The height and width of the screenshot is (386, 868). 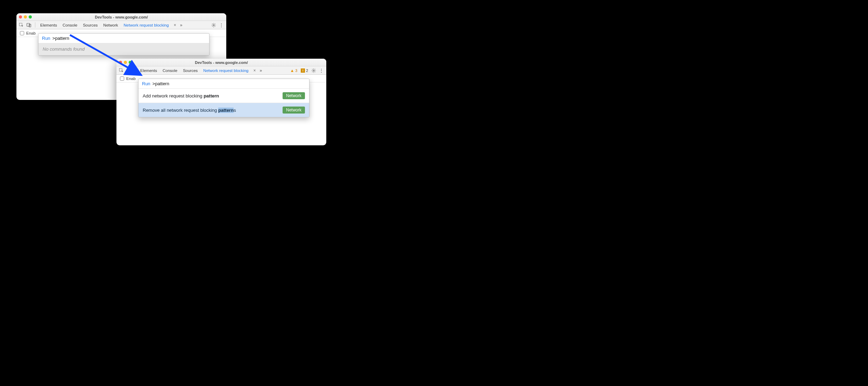 What do you see at coordinates (224, 110) in the screenshot?
I see `command-item-remove-patterns: Remove all network request blocking patt…` at bounding box center [224, 110].